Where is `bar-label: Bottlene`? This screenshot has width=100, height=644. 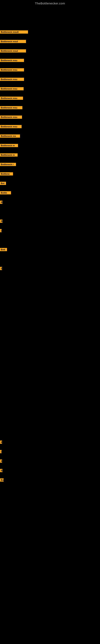 bar-label: Bottlene is located at coordinates (6, 174).